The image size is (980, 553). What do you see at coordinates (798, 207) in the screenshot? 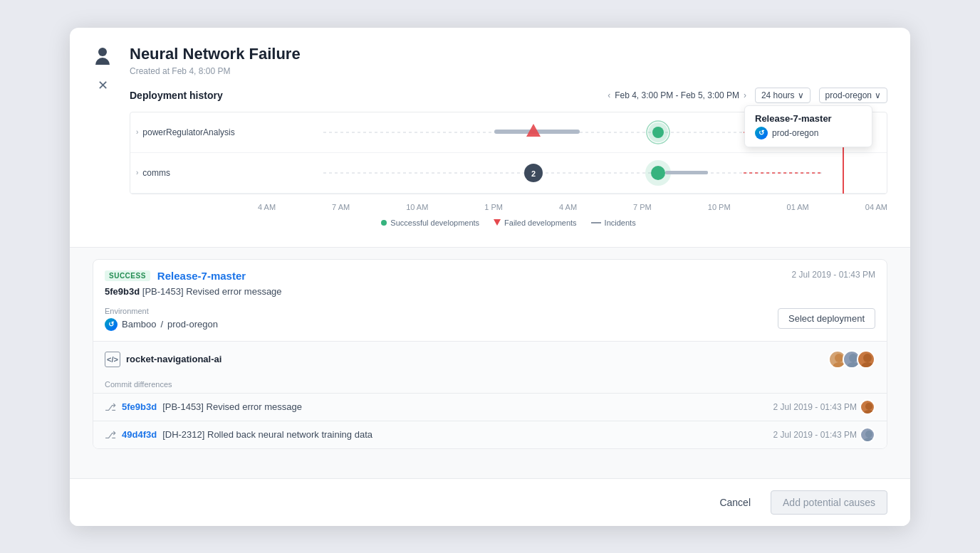
I see `time-label: 01 AM` at bounding box center [798, 207].